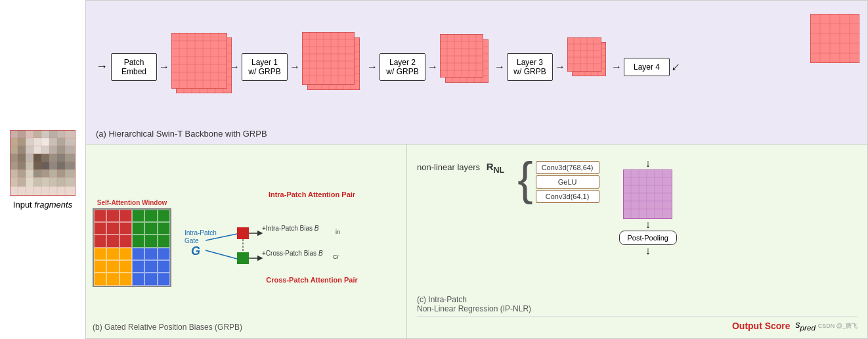 The image size is (868, 339). What do you see at coordinates (588, 67) in the screenshot?
I see `feat-map-l3` at bounding box center [588, 67].